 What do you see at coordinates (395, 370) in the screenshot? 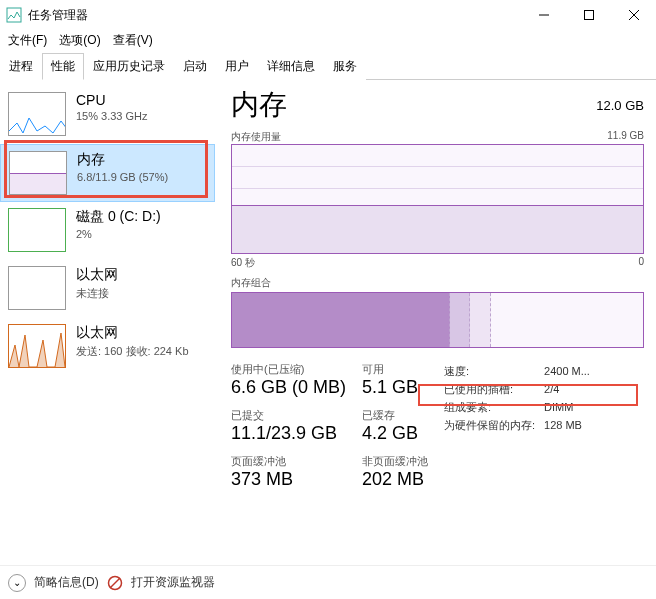
I see `stat-available-label: 可用` at bounding box center [395, 370].